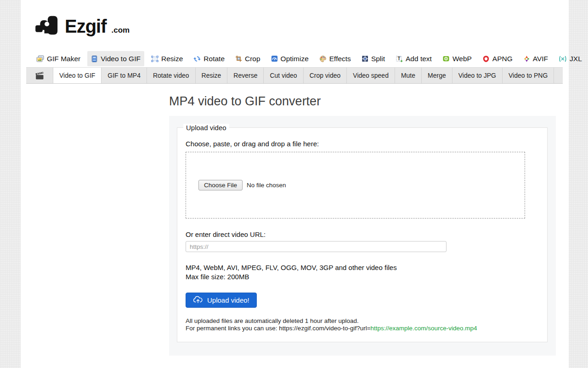  Describe the element at coordinates (536, 59) in the screenshot. I see `nav-avif: AVIF` at that location.